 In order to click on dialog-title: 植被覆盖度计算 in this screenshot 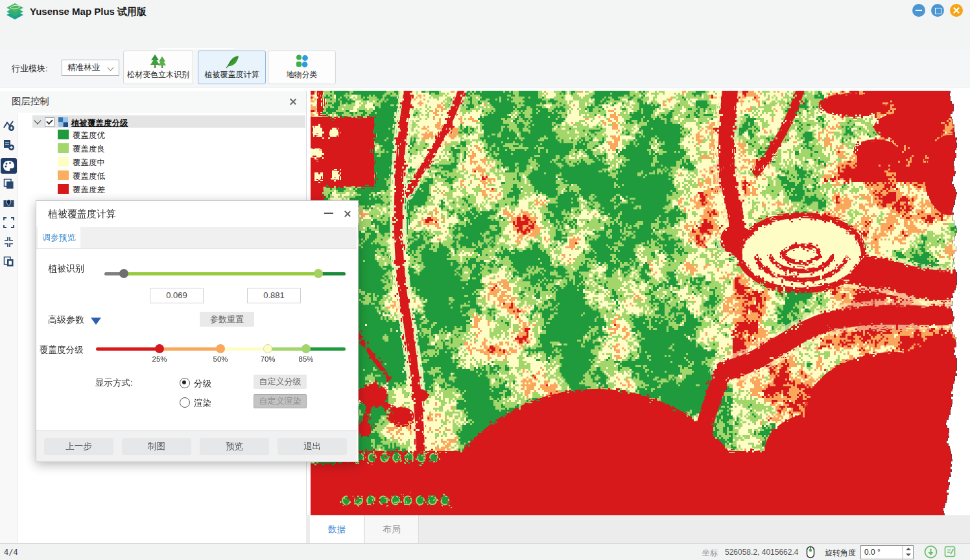, I will do `click(82, 214)`.